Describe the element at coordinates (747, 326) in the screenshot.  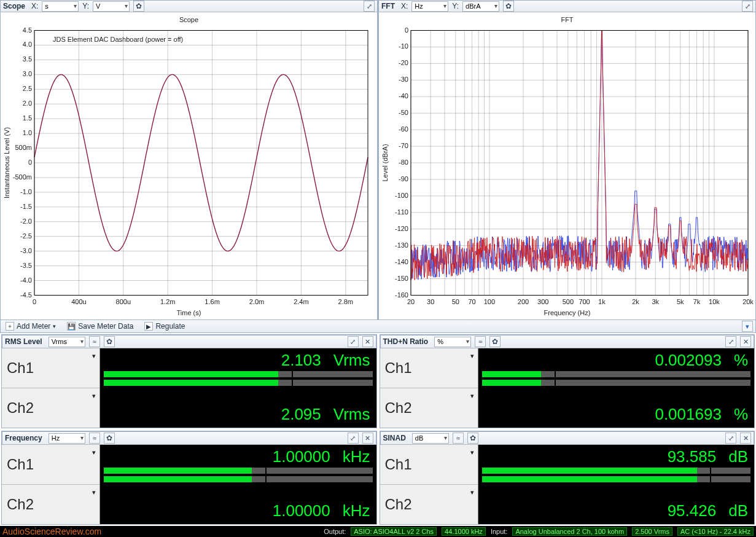
I see `collapse-icon: ▾` at that location.